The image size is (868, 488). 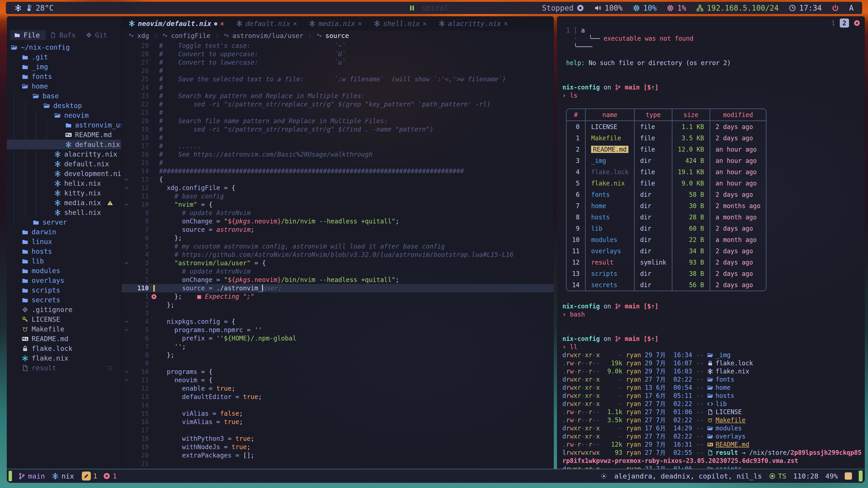 I want to click on tree-item-nix-config: ~/nix-config, so click(x=64, y=47).